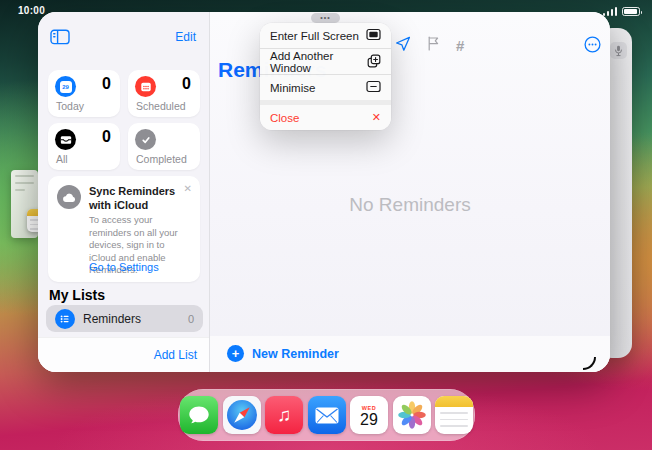  I want to click on ellipsis-circle-icon, so click(592, 44).